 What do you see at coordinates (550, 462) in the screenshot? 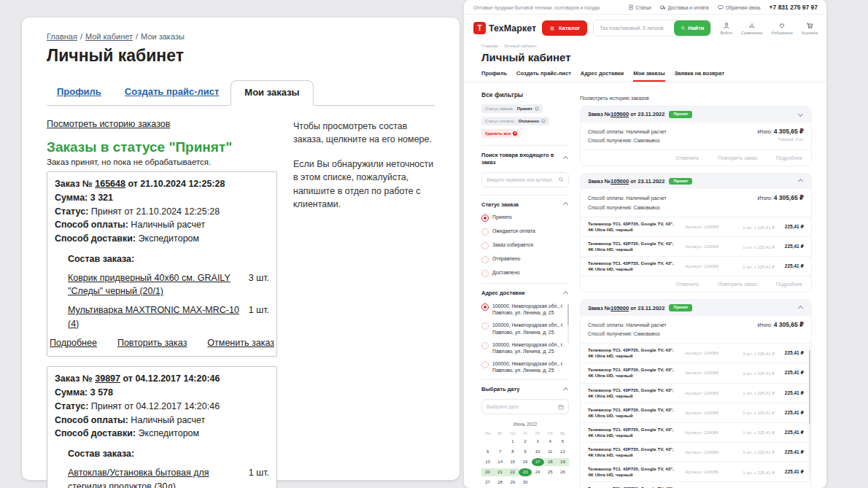
I see `calendar-day: 18` at bounding box center [550, 462].